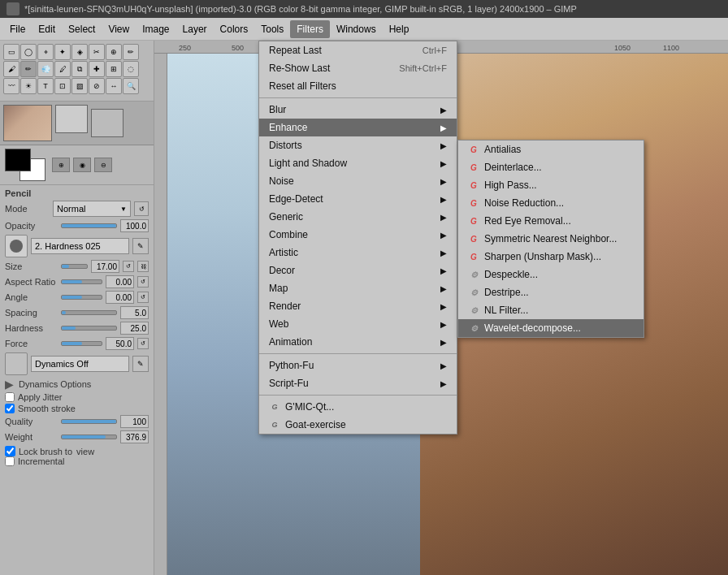  I want to click on filters-light-shadow: Light and Shadow ▶, so click(358, 163).